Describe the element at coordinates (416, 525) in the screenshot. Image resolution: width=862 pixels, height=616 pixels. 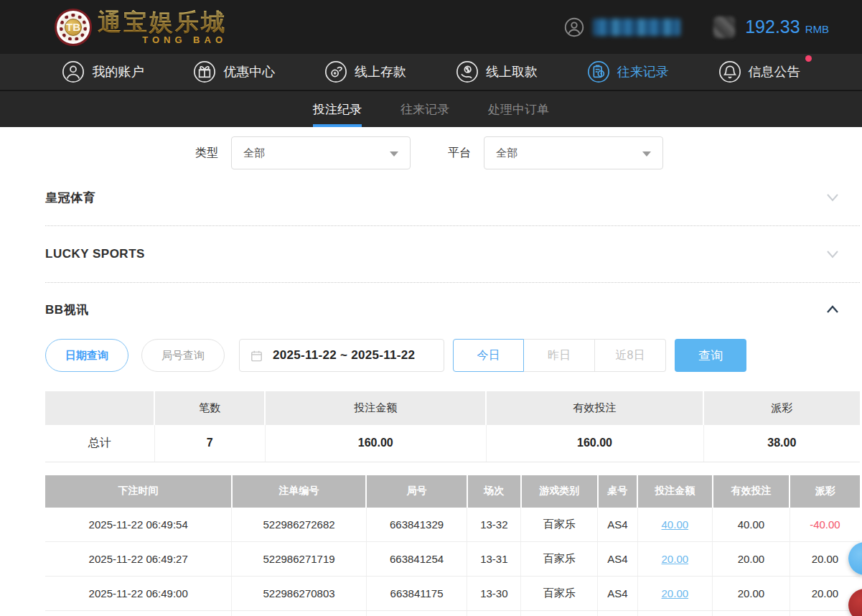
I see `cell-round-number: 663841329` at that location.